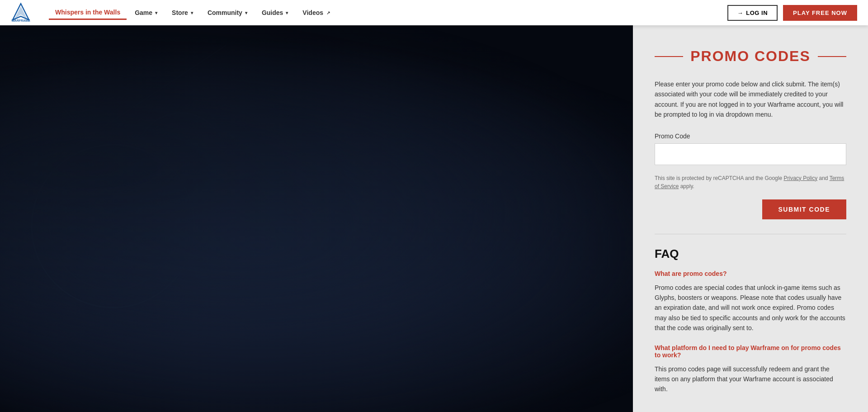 Image resolution: width=868 pixels, height=412 pixels. Describe the element at coordinates (750, 369) in the screenshot. I see `faq-item-2: What platform do I need to play Warframe…` at that location.